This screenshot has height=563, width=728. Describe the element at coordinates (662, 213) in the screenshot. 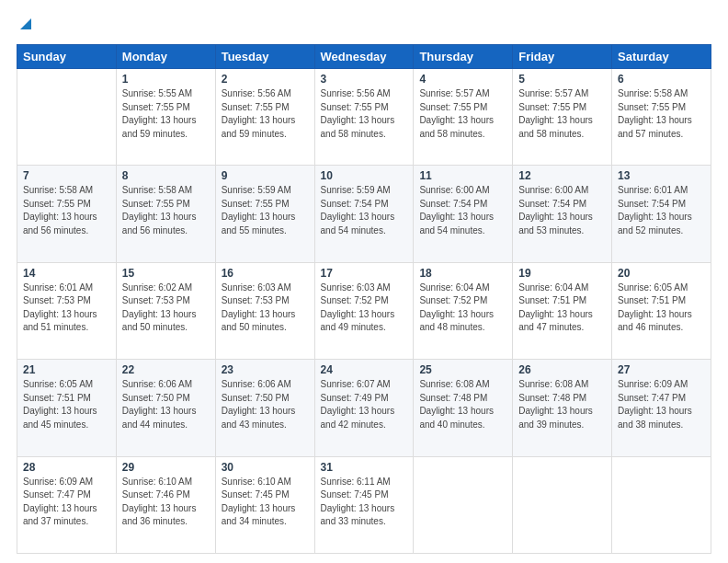

I see `calendar-cell: 13Sunrise: 6:01 AM Sunset: 7:54 PM Dayli…` at that location.